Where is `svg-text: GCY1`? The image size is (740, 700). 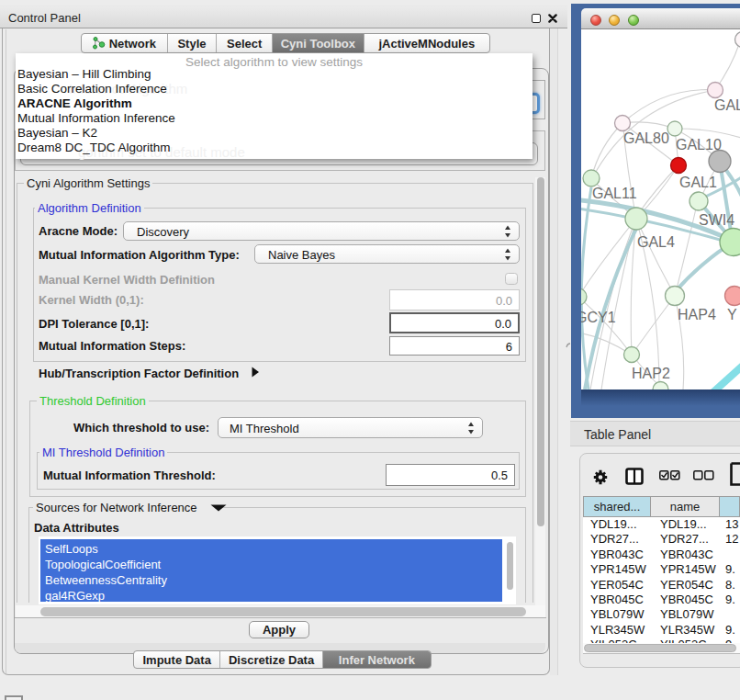
svg-text: GCY1 is located at coordinates (599, 318).